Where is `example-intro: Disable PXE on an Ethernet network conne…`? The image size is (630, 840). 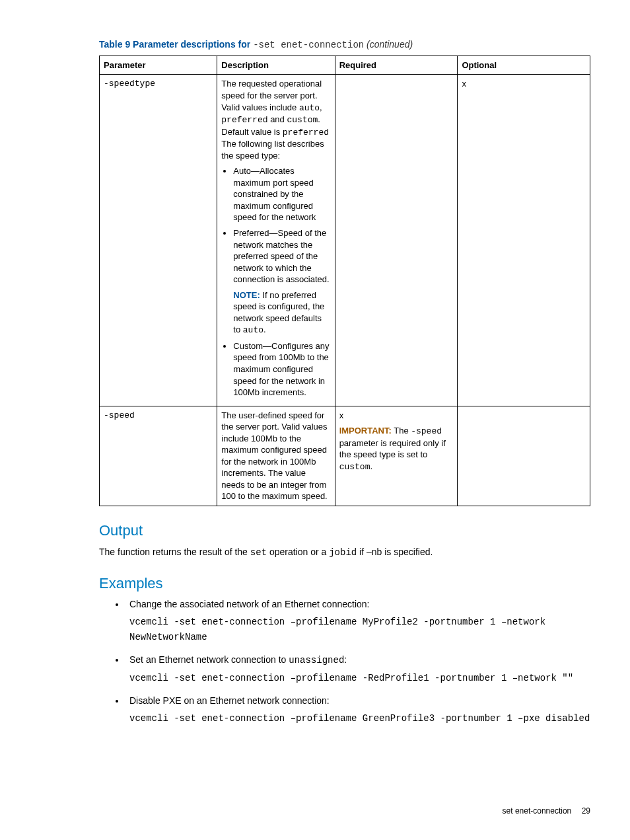 example-intro: Disable PXE on an Ethernet network conne… is located at coordinates (230, 701).